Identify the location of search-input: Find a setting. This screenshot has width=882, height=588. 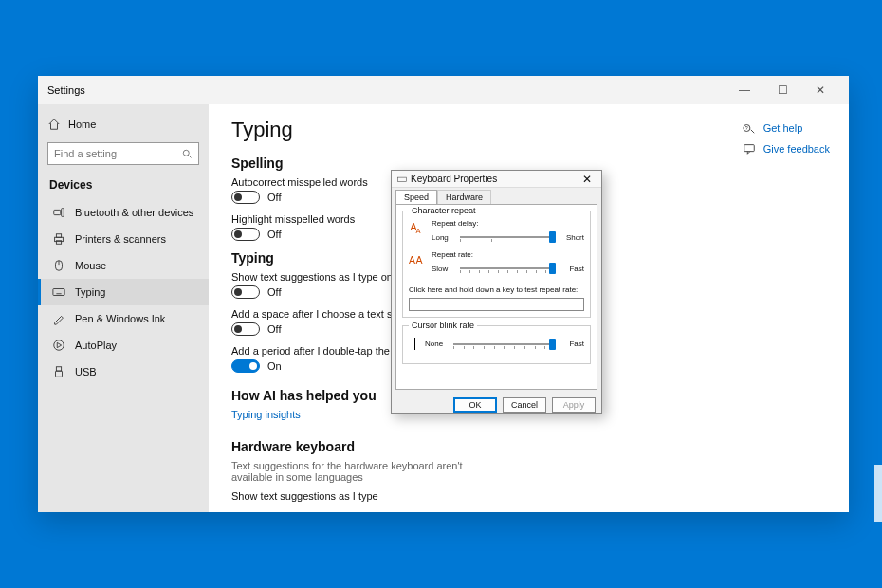
(123, 154).